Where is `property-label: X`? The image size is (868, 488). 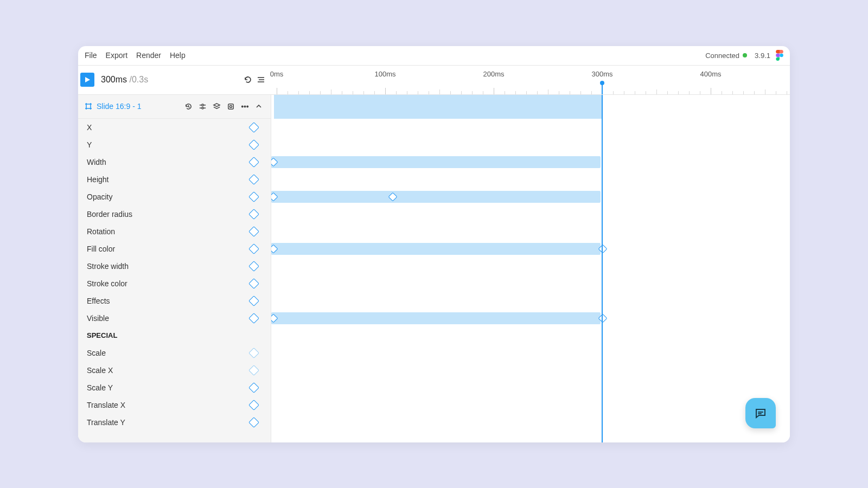 property-label: X is located at coordinates (168, 127).